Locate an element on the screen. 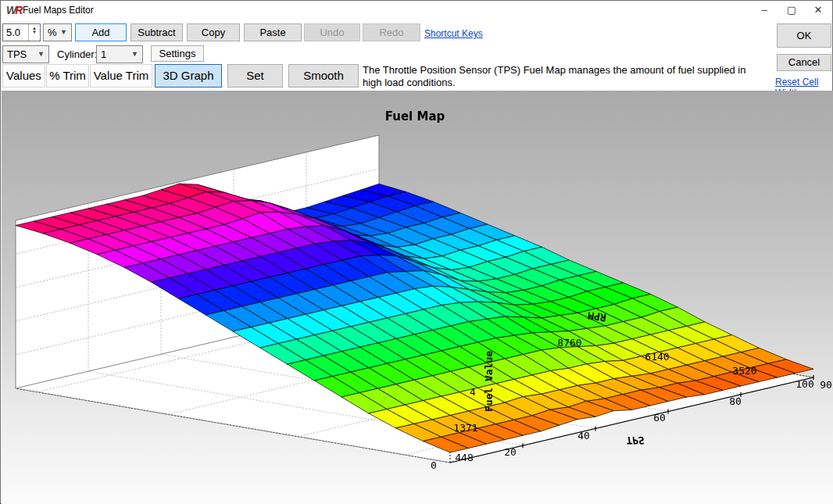 The height and width of the screenshot is (504, 833). redo-button: Redo is located at coordinates (391, 33).